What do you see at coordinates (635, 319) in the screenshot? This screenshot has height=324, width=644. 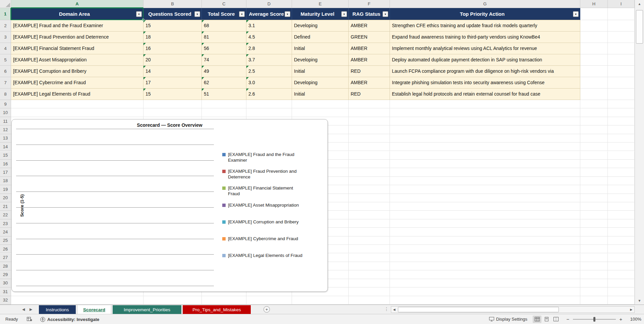 I see `zoom-level: 100%` at bounding box center [635, 319].